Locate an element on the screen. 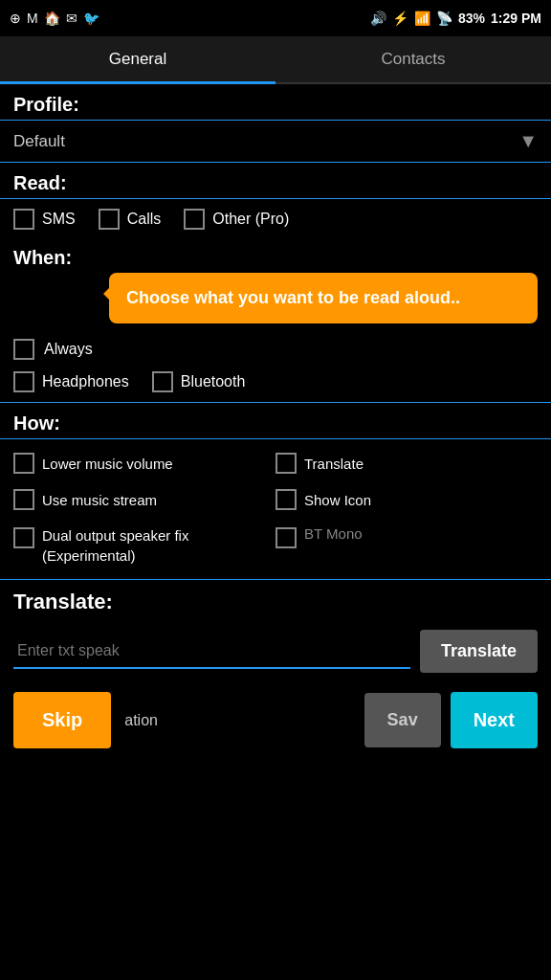  read-other-item: Other (Pro) is located at coordinates (236, 219).